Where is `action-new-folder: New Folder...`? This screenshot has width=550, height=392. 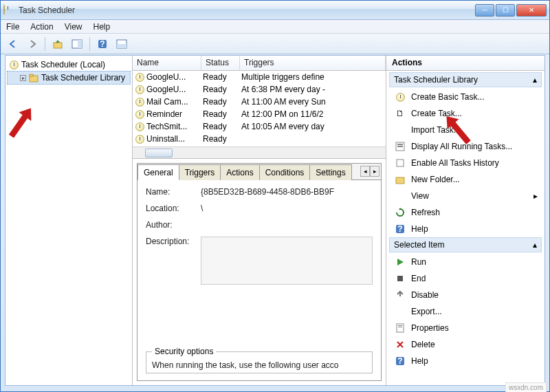 action-new-folder: New Folder... is located at coordinates (465, 179).